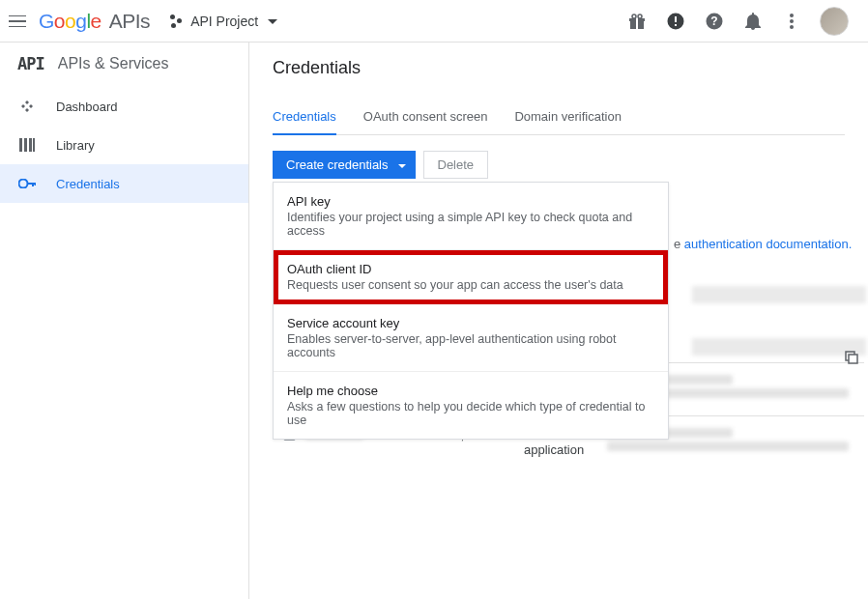 This screenshot has height=599, width=868. I want to click on project-selector: API Project, so click(222, 21).